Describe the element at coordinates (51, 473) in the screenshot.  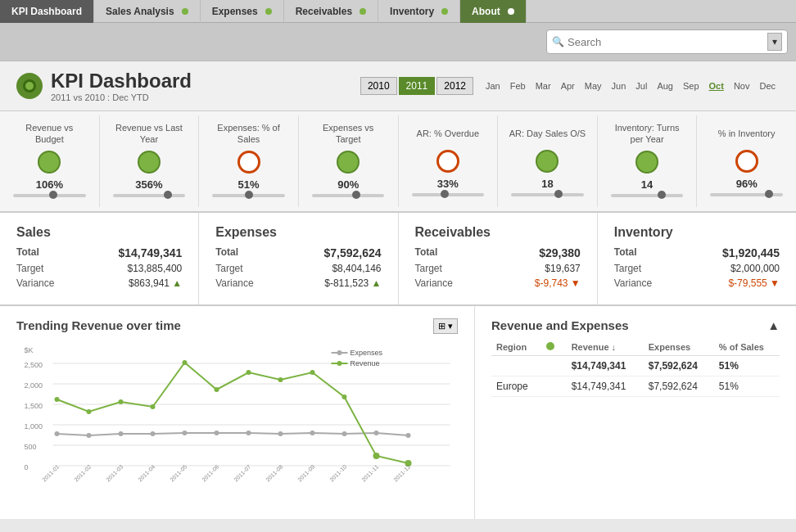
I see `svg-text: 2011-01` at that location.